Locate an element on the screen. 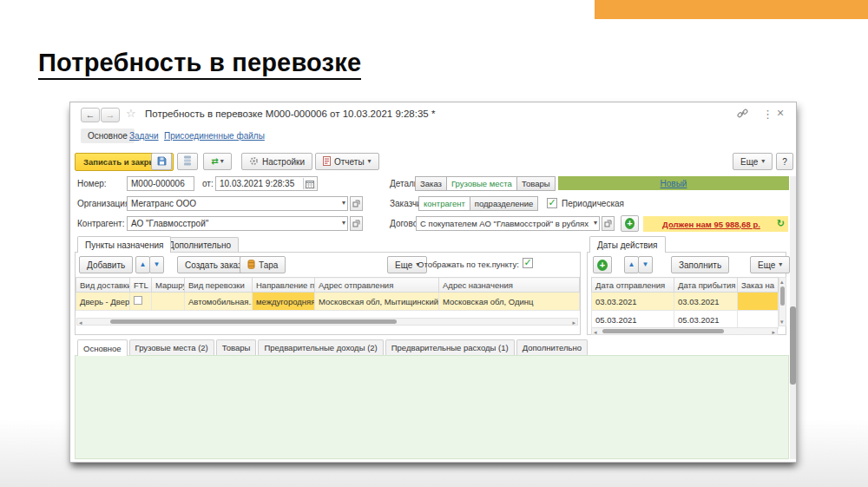  status-new-link: Новый is located at coordinates (674, 184).